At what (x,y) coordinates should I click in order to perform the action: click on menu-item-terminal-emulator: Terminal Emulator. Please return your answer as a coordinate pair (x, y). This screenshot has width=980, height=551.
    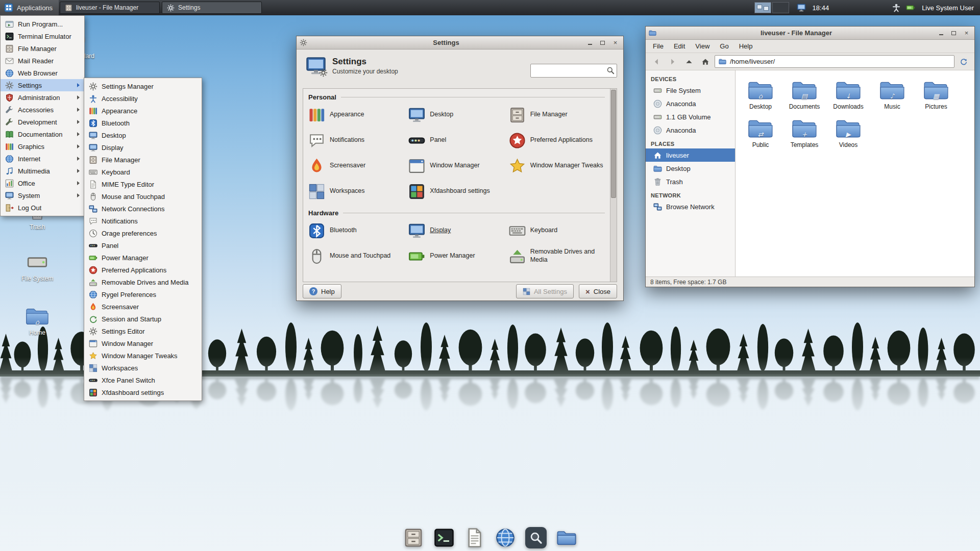
    Looking at the image, I should click on (42, 36).